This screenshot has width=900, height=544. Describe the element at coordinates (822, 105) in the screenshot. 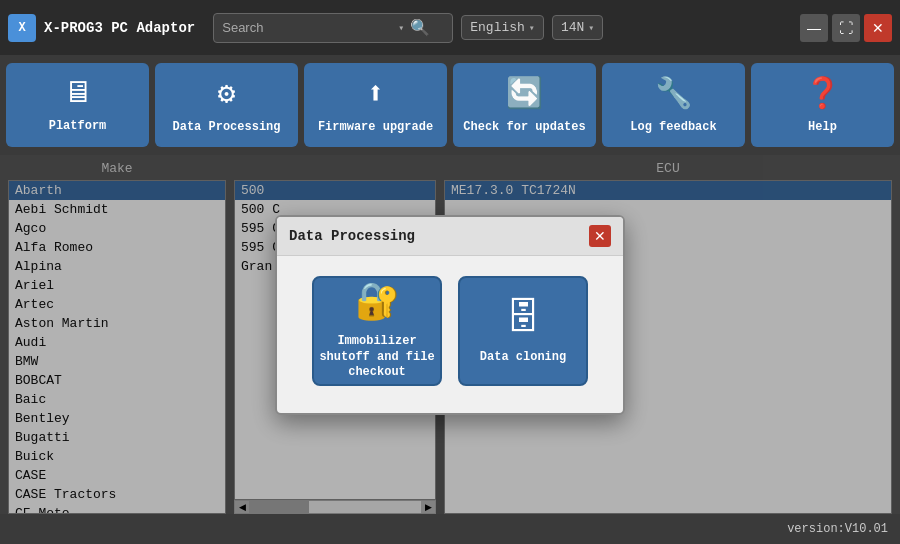

I see `nav-item-help: ❓ Help` at that location.